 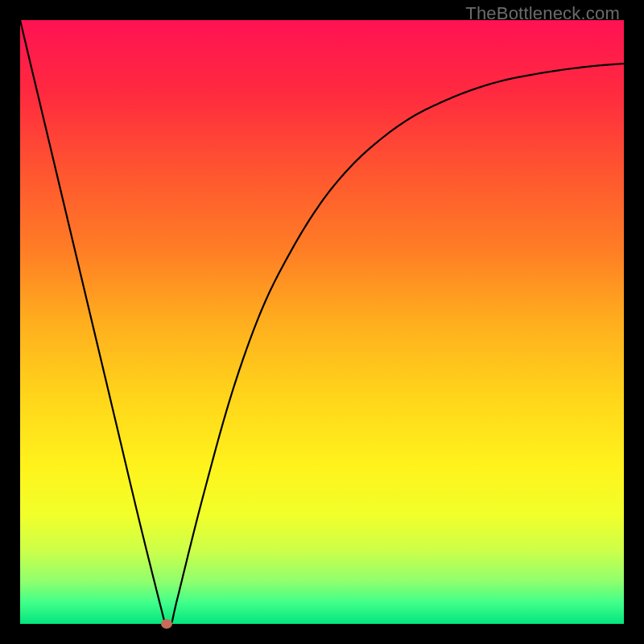 I want to click on minimum-marker-dot, so click(x=167, y=624).